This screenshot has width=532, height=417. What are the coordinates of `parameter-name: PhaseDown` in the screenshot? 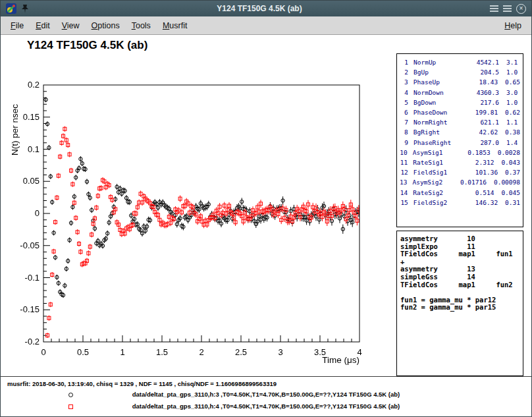 It's located at (437, 112).